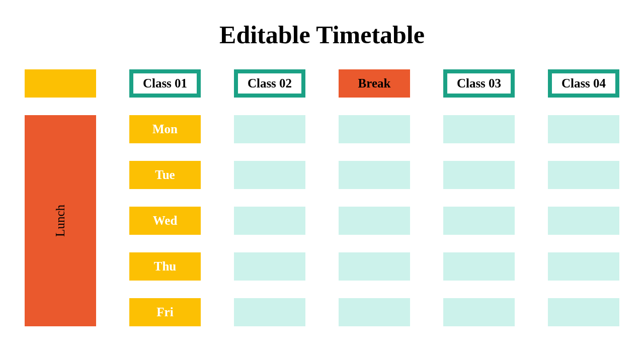 The height and width of the screenshot is (362, 644). I want to click on slot-wed-class1, so click(270, 221).